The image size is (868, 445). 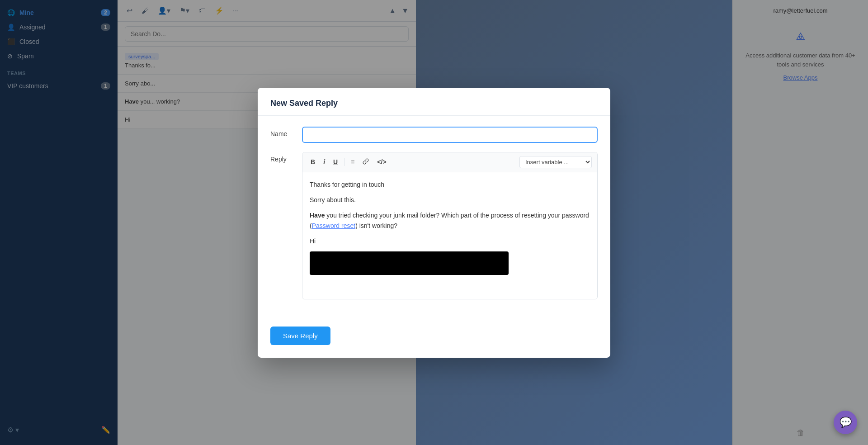 I want to click on reply-editor-wrapper: B i U ≡ </> Insert var, so click(x=450, y=226).